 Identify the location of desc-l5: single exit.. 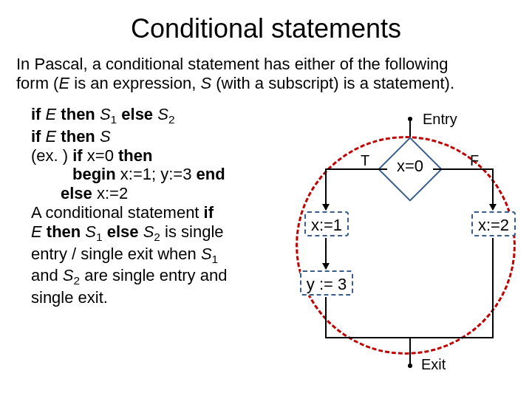
(69, 297).